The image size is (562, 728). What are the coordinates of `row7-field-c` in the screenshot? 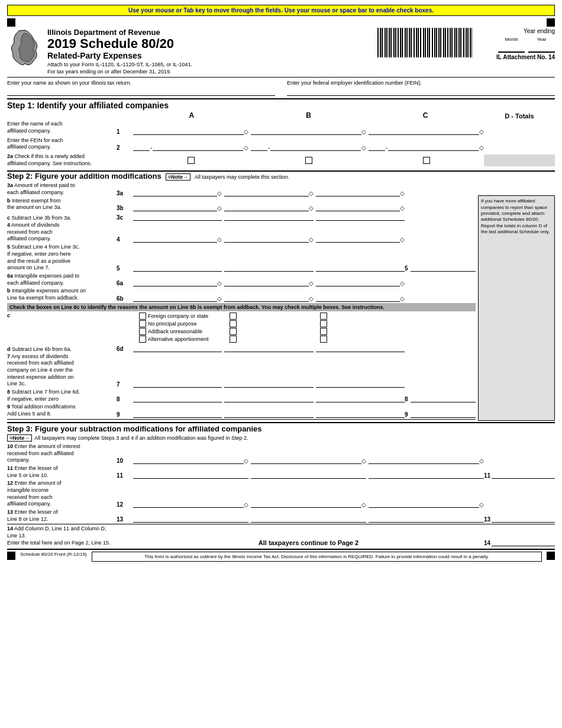 It's located at (360, 384).